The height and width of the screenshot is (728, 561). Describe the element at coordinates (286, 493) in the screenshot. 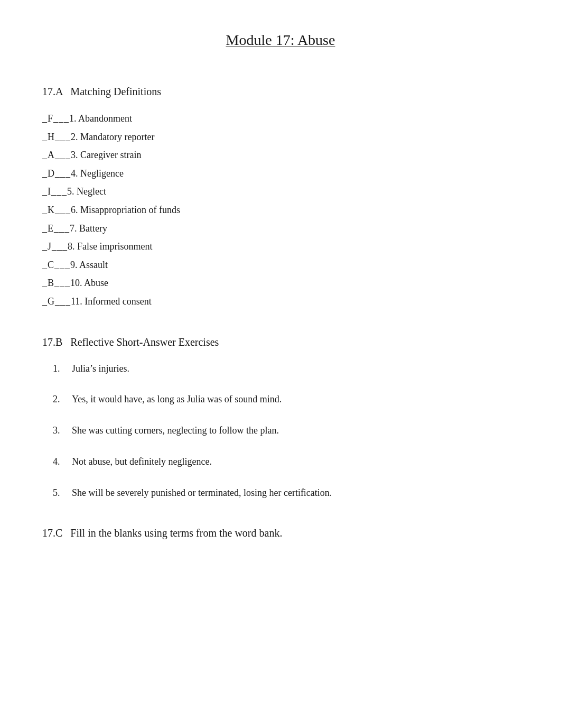

I see `short-answer-item: 5.She will be severely punished or termi…` at that location.